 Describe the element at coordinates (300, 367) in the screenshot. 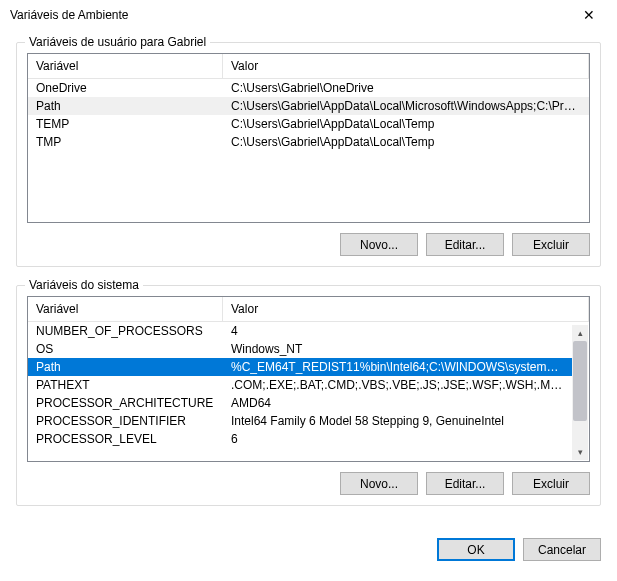

I see `table-row: Path%C_EM64T_REDIST11%bin\Intel64;C:\WIN…` at that location.